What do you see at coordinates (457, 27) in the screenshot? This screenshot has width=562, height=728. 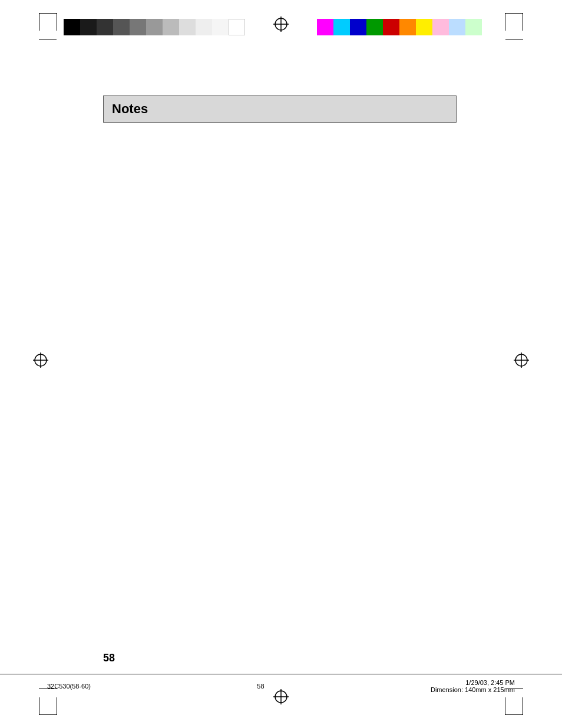 I see `swatch-light-blue` at bounding box center [457, 27].